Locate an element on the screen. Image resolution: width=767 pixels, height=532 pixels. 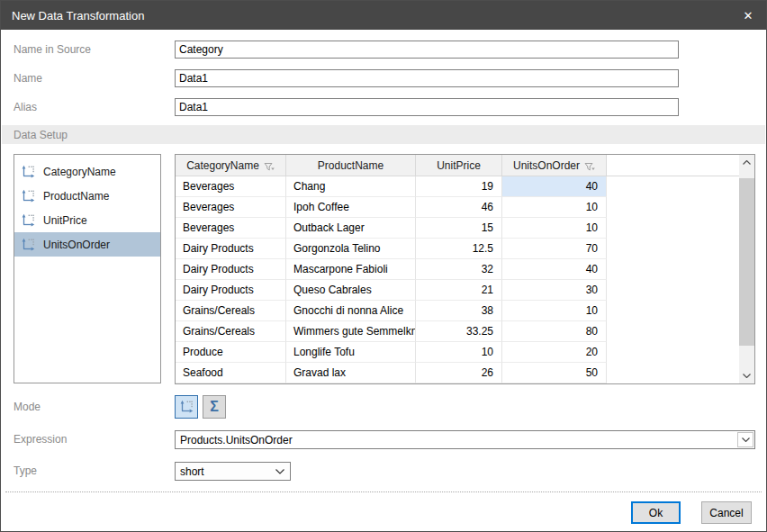
table-cell: Gnocchi di nonna Alice is located at coordinates (351, 311).